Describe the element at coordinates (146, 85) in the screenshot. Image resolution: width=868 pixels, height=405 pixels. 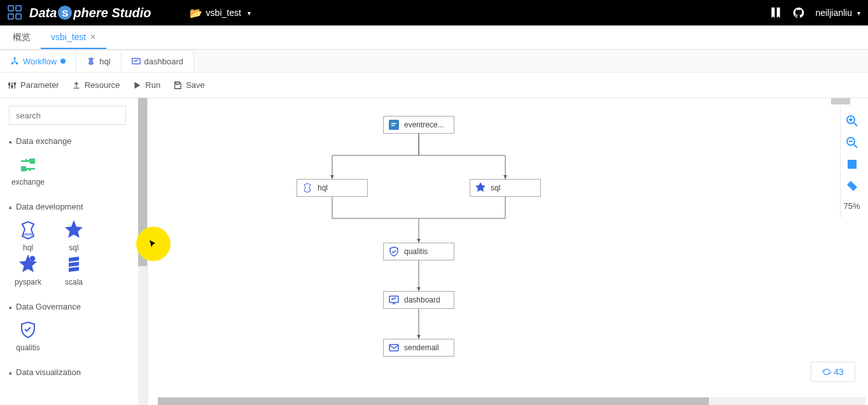
I see `run-button: Run` at that location.